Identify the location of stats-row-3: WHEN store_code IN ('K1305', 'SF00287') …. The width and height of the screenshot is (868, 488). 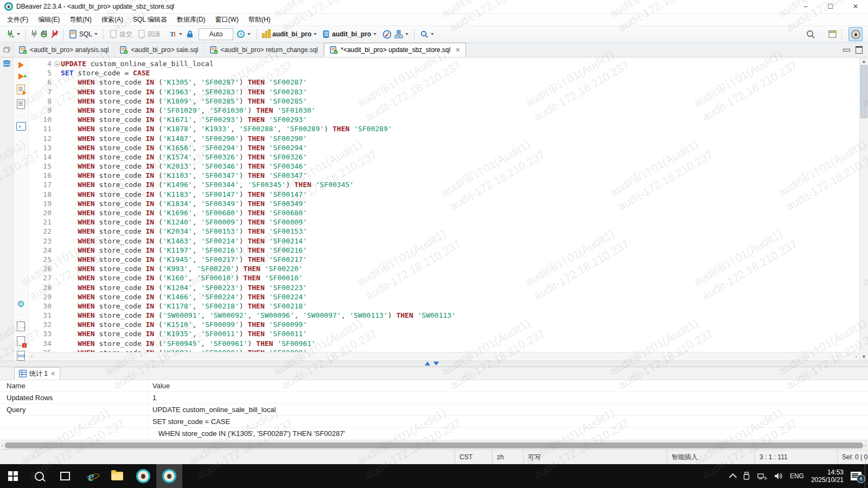
(434, 434).